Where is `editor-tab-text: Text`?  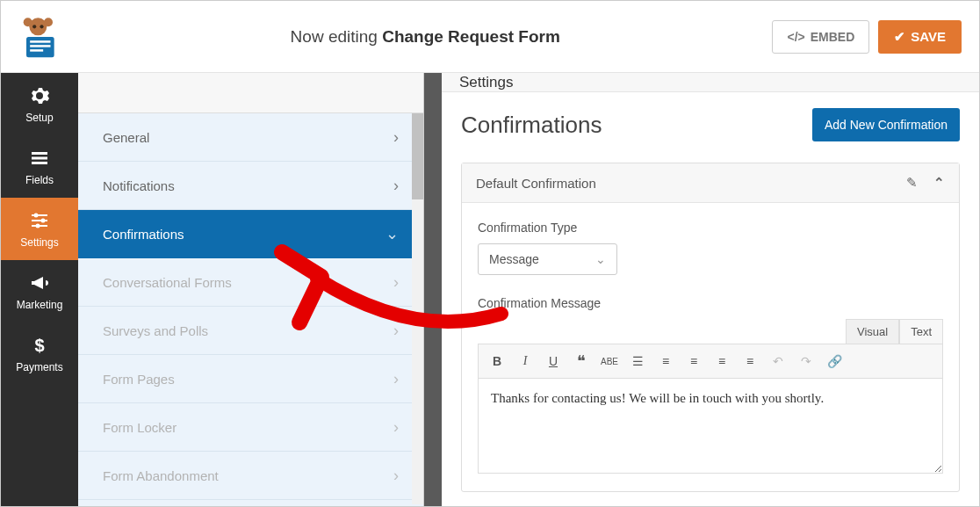 editor-tab-text: Text is located at coordinates (921, 331).